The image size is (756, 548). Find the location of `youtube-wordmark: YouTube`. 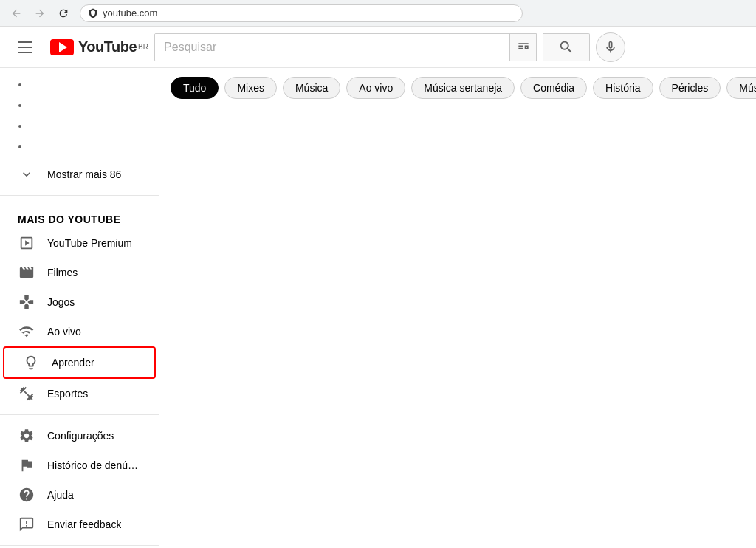

youtube-wordmark: YouTube is located at coordinates (108, 47).